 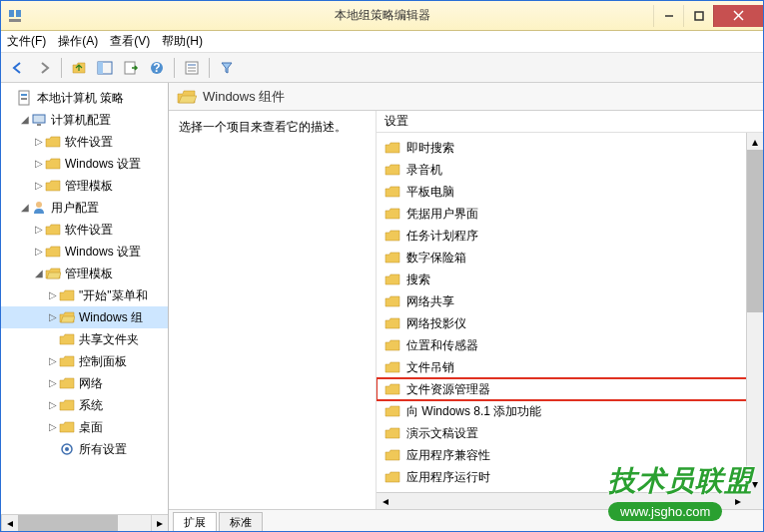 What do you see at coordinates (81, 120) in the screenshot?
I see `tree-label: 计算机配置` at bounding box center [81, 120].